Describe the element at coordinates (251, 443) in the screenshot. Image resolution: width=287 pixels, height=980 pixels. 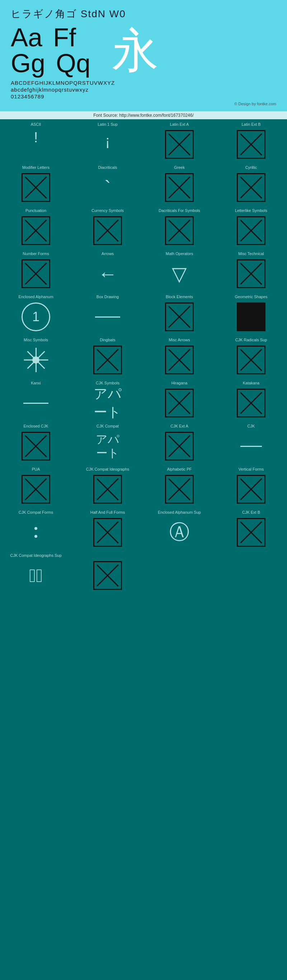
I see `grid-cell-31: CJK` at that location.